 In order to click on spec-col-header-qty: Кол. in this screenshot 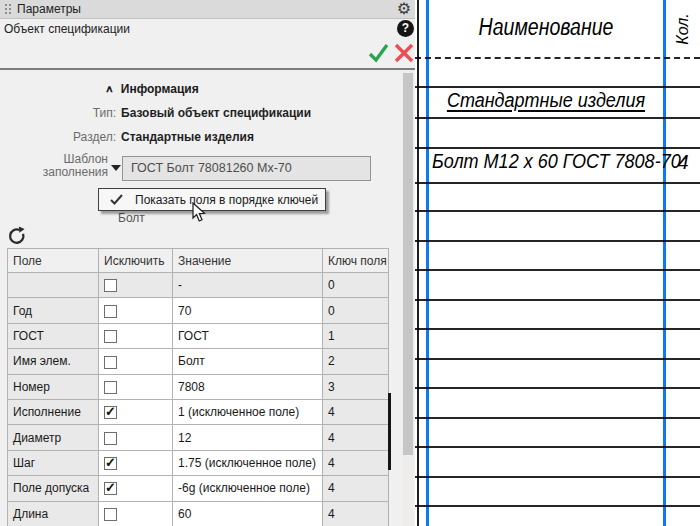, I will do `click(683, 28)`.